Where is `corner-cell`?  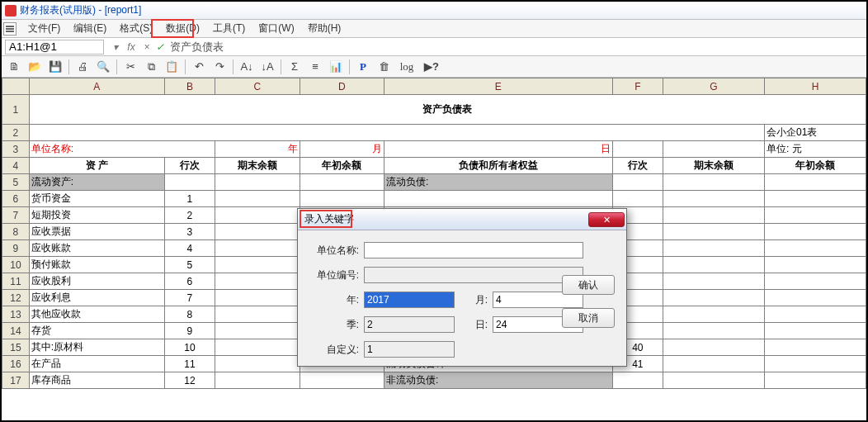
corner-cell is located at coordinates (17, 87).